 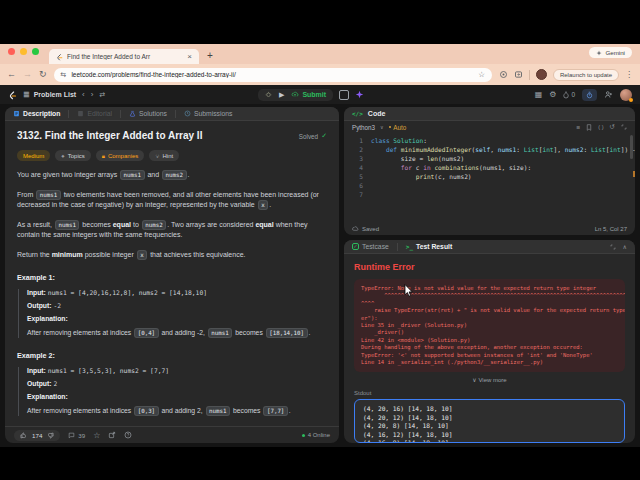 I want to click on run-icon: ▶, so click(x=282, y=95).